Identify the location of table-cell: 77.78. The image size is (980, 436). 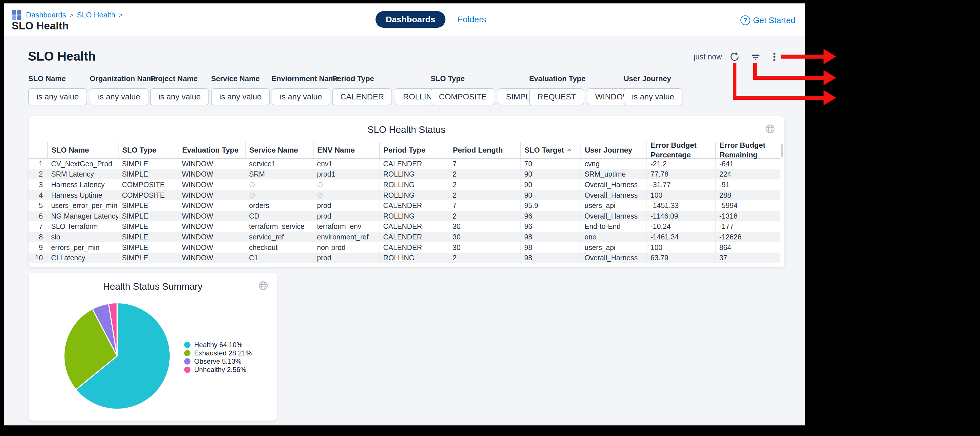
(681, 174).